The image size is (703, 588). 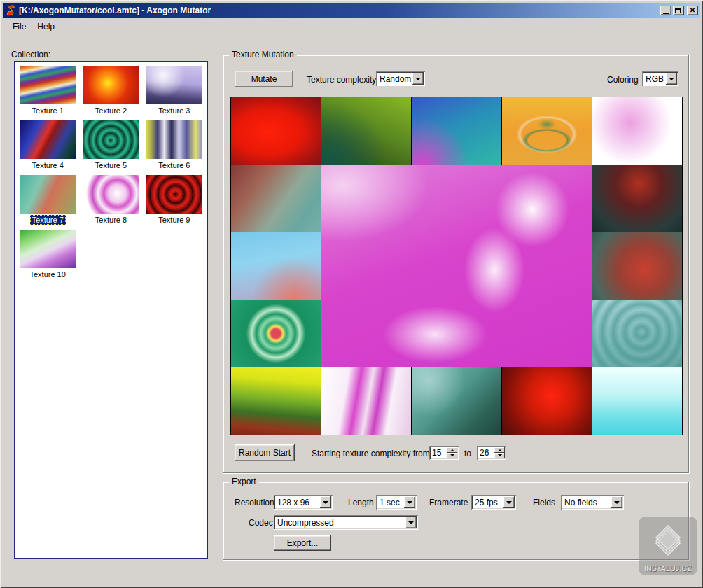 What do you see at coordinates (692, 10) in the screenshot?
I see `close-button: ✕` at bounding box center [692, 10].